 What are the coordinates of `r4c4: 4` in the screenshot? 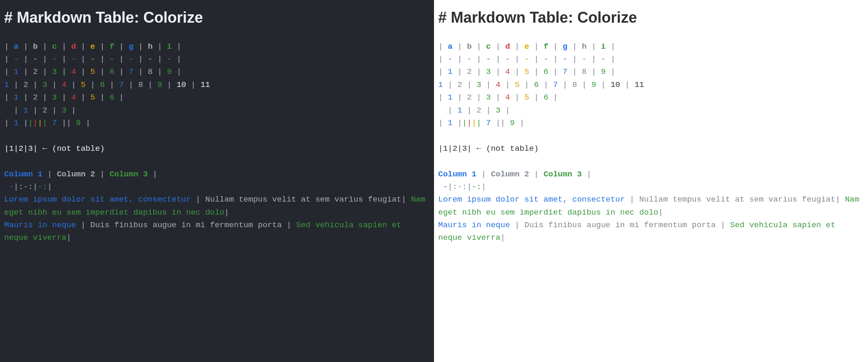 It's located at (498, 85).